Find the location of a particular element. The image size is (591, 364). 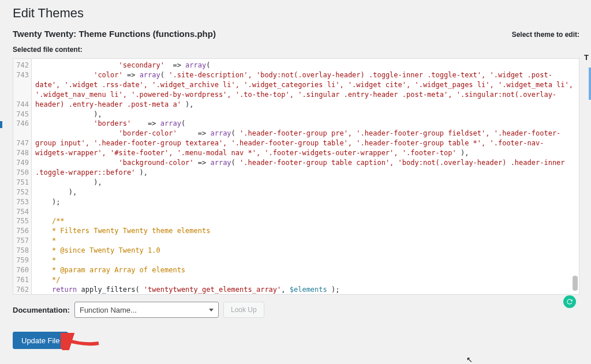

page-title: Edit Themes is located at coordinates (296, 13).